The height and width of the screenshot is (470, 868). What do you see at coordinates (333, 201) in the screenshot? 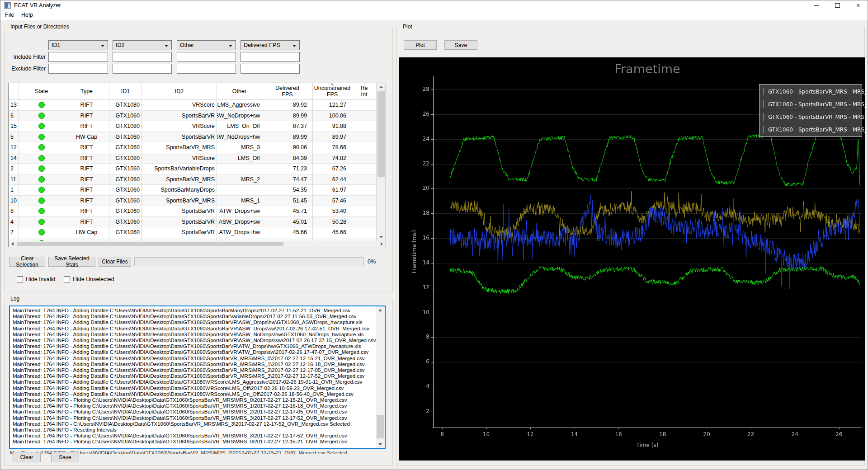
I see `unconstrained-fps-cell: 57.46` at bounding box center [333, 201].